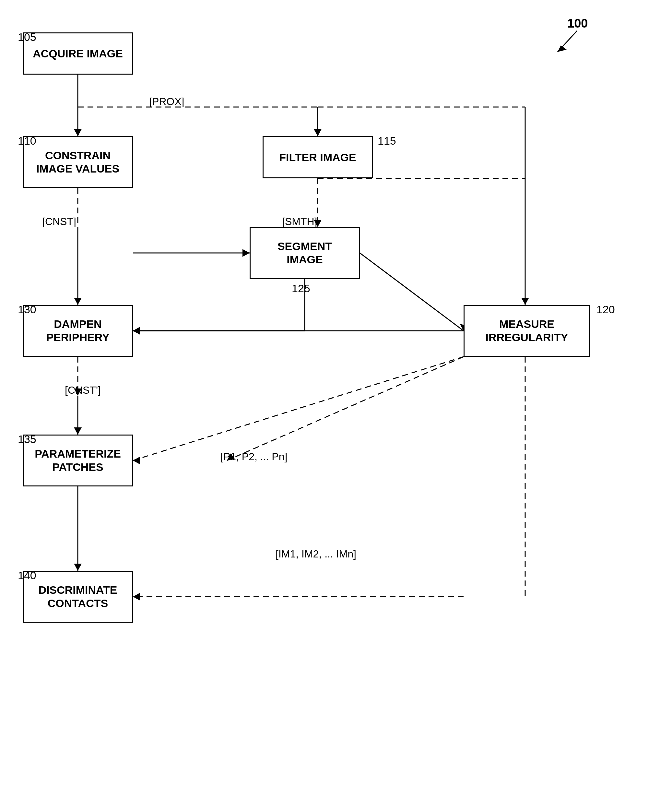 This screenshot has width=672, height=801. Describe the element at coordinates (78, 331) in the screenshot. I see `dampen-periphery-box: DAMPENPERIPHERY` at that location.